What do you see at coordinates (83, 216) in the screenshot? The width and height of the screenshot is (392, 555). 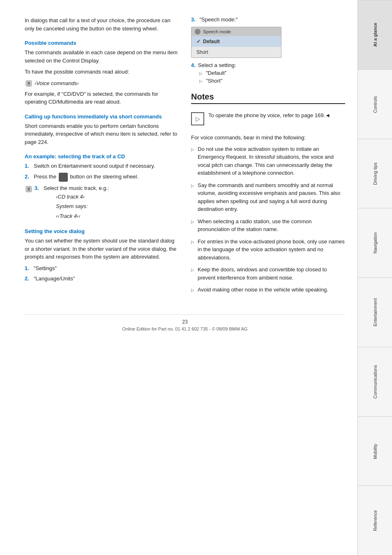 I see `track-response: ‹‹Track 4‹‹` at bounding box center [83, 216].